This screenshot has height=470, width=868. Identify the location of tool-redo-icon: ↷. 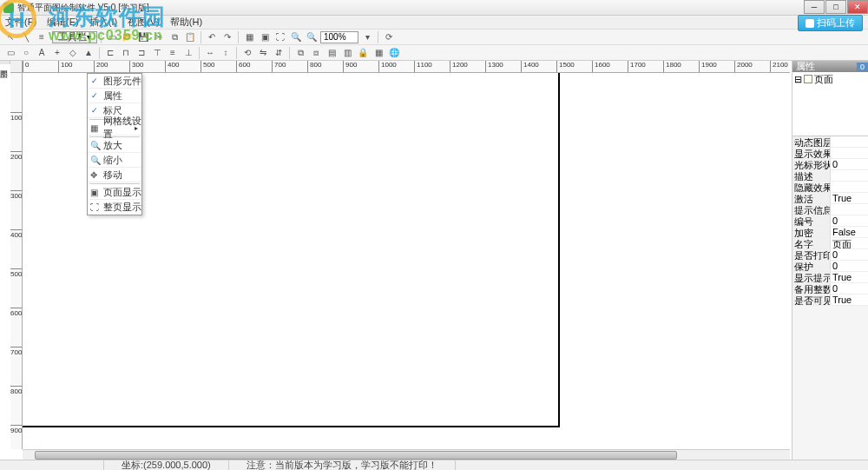
(227, 37).